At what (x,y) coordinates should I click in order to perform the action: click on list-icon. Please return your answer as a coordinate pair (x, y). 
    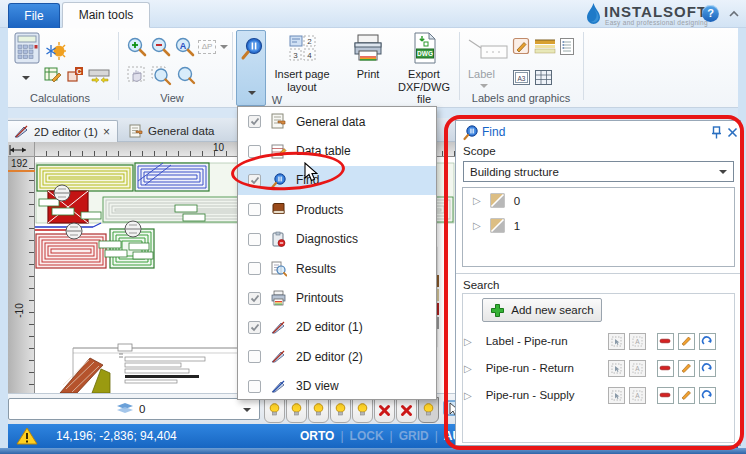
    Looking at the image, I should click on (567, 46).